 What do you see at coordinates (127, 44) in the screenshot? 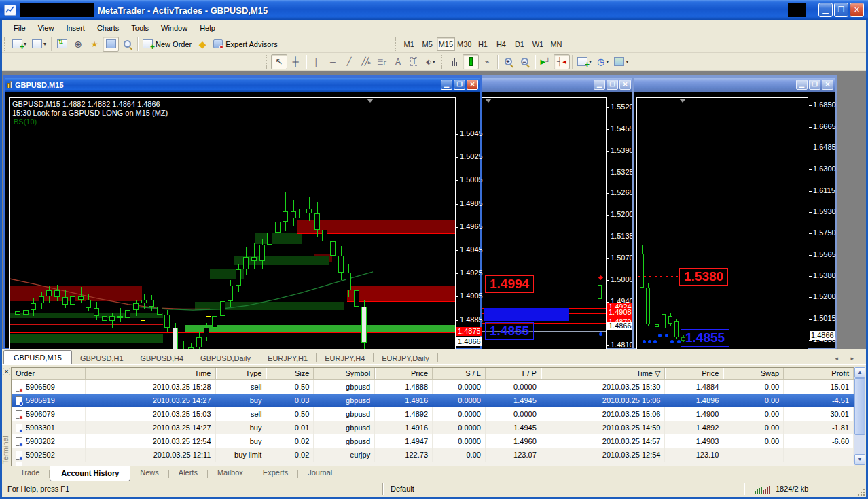
I see `strategy-tester-button` at bounding box center [127, 44].